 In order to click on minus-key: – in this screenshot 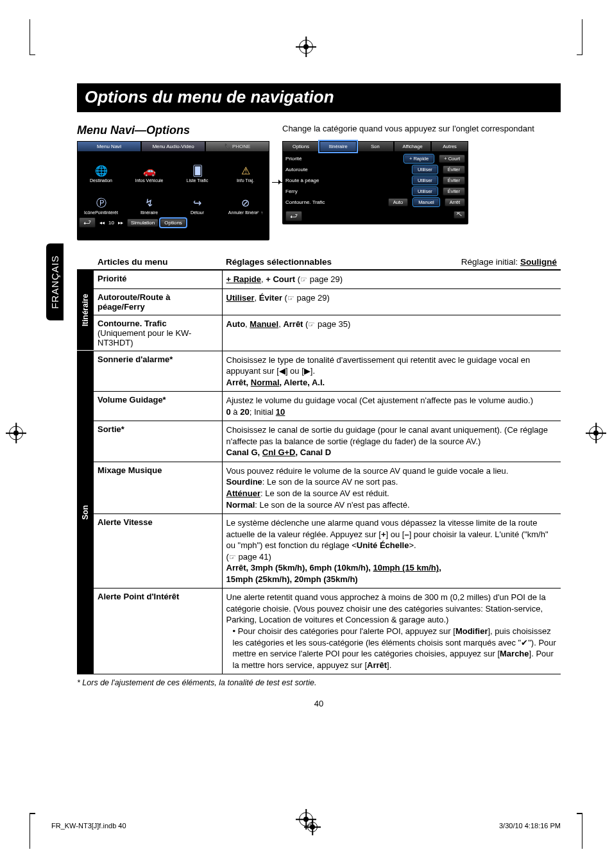, I will do `click(407, 535)`.